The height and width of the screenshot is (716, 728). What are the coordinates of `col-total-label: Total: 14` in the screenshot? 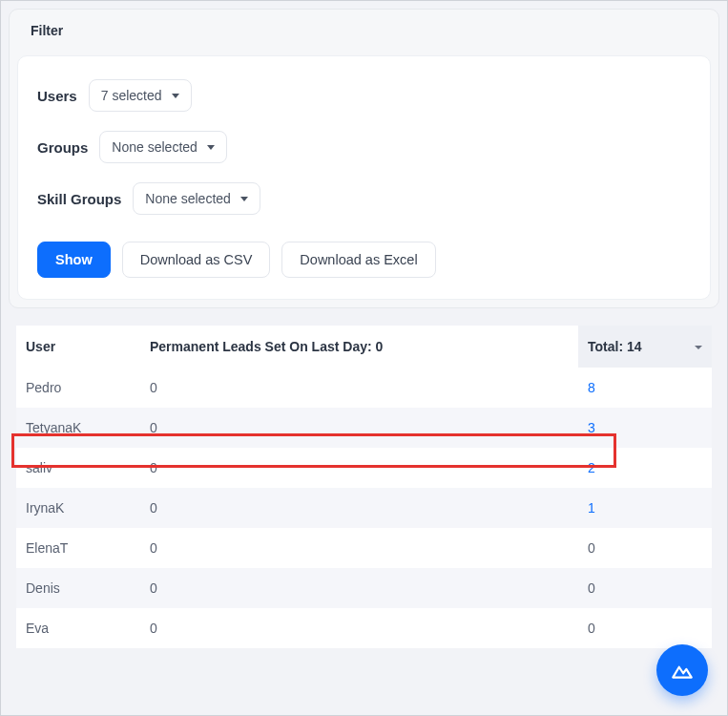 It's located at (614, 347).